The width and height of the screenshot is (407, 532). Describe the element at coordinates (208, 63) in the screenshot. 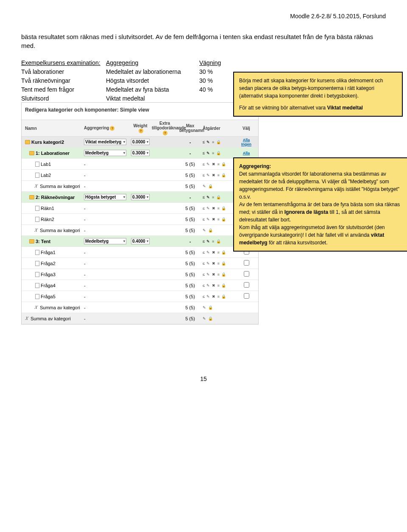

I see `example-h-vag: Vägning` at that location.